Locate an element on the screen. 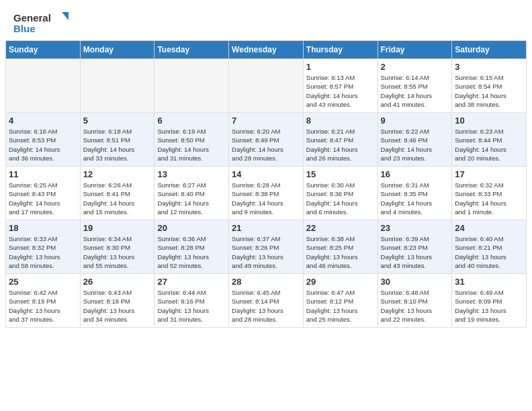 The height and width of the screenshot is (411, 532). day-number: 20 is located at coordinates (191, 228).